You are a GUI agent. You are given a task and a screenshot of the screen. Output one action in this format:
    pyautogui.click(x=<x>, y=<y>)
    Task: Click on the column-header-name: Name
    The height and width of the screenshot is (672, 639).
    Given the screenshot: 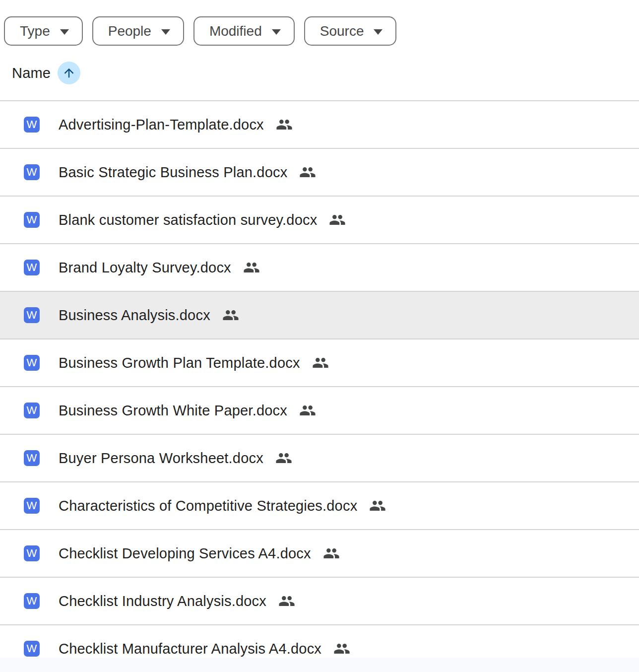 What is the action you would take?
    pyautogui.click(x=31, y=73)
    